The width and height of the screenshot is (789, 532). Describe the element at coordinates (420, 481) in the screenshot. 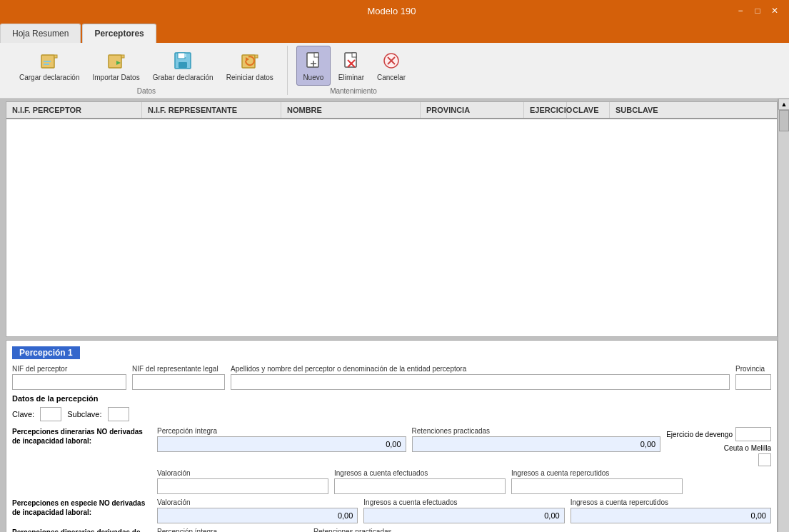

I see `ingresos-cuenta-col-1: Ingresos a cuenta efectuados` at that location.